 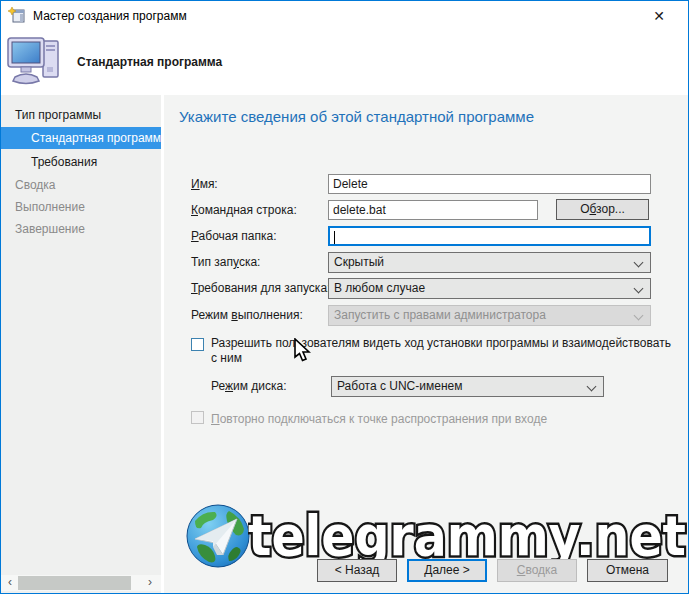 I want to click on command-line-label: Командная строка:, so click(x=244, y=210).